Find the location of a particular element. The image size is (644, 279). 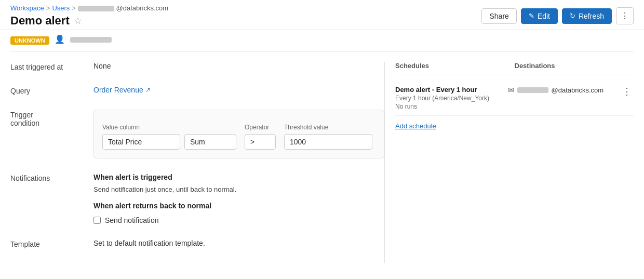

user-icon: 👤 is located at coordinates (60, 39).